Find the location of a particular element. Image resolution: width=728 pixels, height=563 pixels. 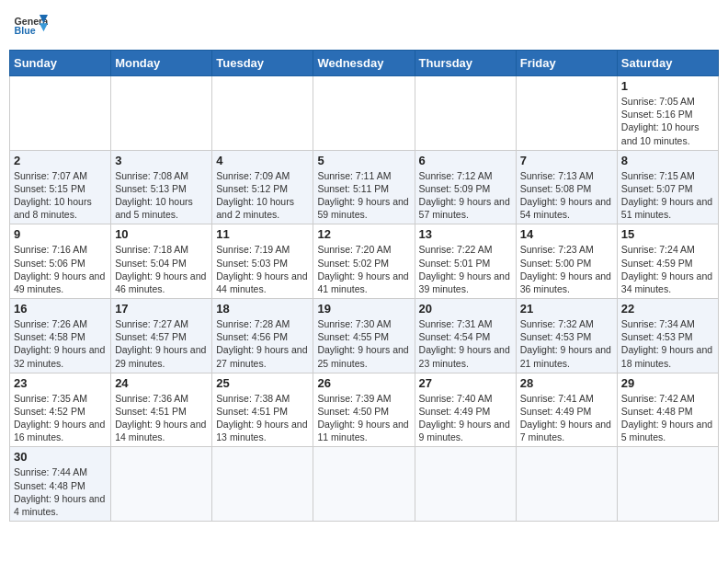

day-number: 23 is located at coordinates (61, 383).